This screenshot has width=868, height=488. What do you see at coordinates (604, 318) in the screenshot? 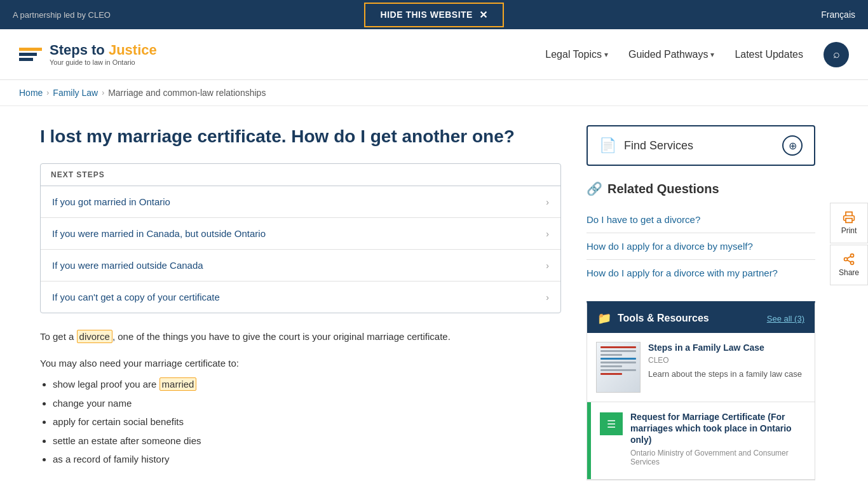
I see `briefcase-icon: 📁` at bounding box center [604, 318].